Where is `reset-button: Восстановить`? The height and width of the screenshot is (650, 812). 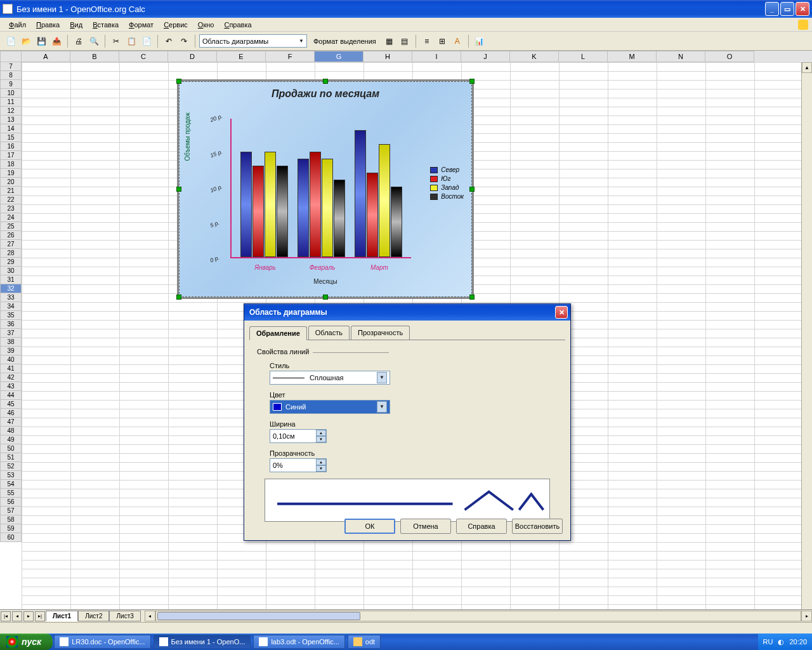
reset-button: Восстановить is located at coordinates (537, 526).